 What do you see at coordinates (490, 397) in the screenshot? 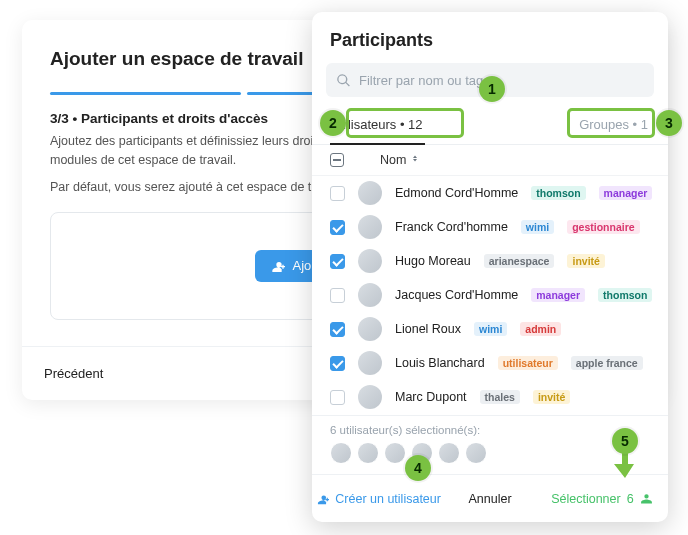
I see `table-row: Marc Dupontthalesinvité` at bounding box center [490, 397].